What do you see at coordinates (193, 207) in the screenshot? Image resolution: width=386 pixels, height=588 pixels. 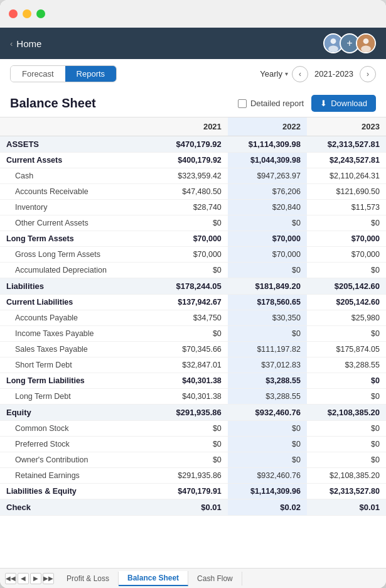 I see `table-row: Inventory$28,740$20,840$11,573` at bounding box center [193, 207].